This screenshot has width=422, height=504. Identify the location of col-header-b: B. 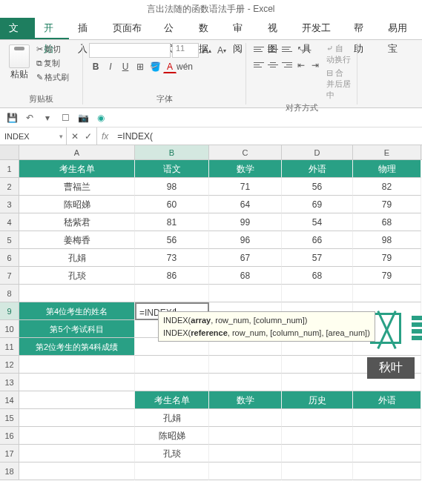
(172, 153).